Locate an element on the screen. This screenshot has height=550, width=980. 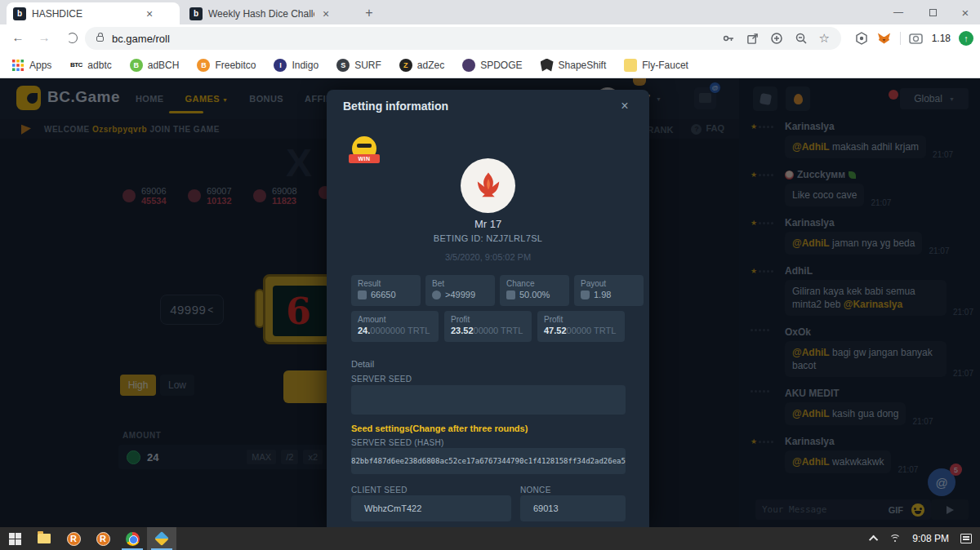
player-name: Mr 17 is located at coordinates (488, 224).